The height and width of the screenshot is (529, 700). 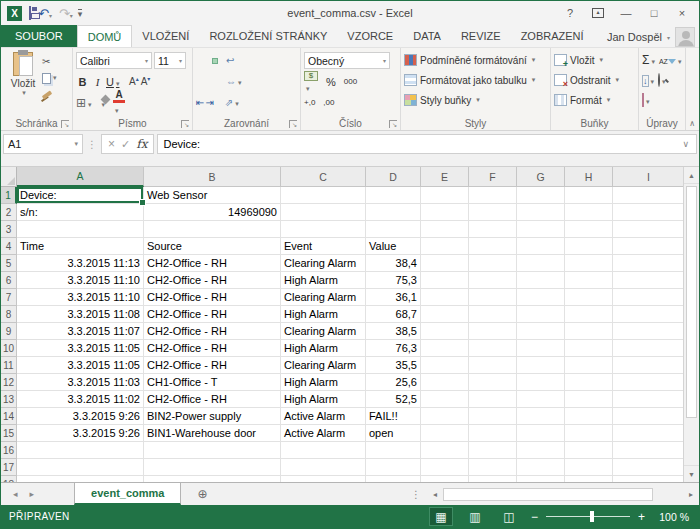 What do you see at coordinates (23, 83) in the screenshot?
I see `paste-button: Vložit` at bounding box center [23, 83].